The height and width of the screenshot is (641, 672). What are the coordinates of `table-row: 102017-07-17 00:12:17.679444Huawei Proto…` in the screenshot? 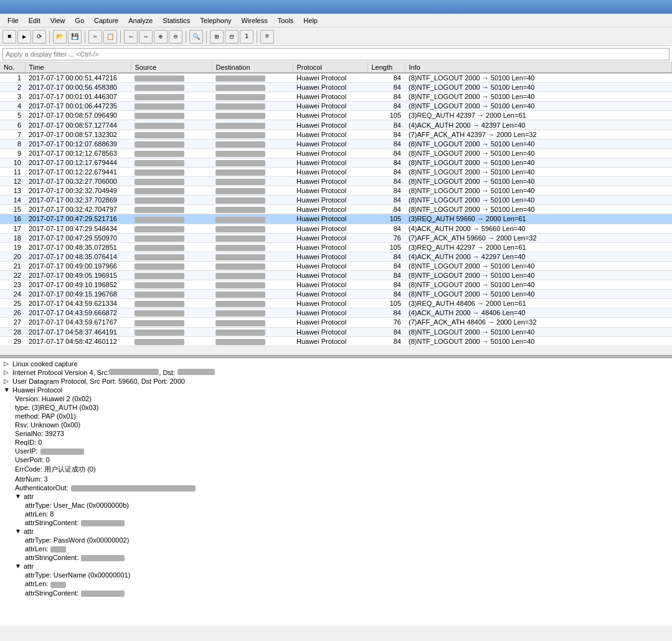 It's located at (336, 162).